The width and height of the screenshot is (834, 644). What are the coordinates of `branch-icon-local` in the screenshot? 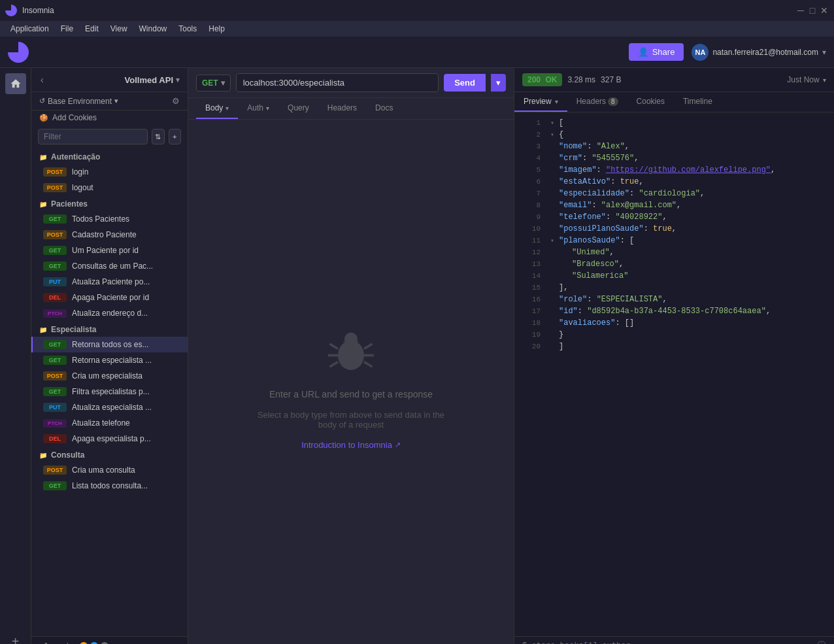 It's located at (105, 643).